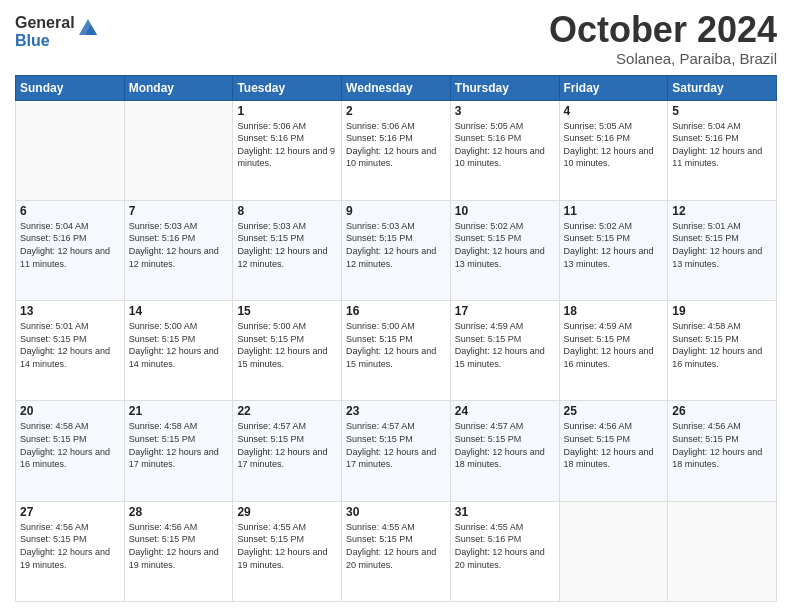  I want to click on day-number: 3, so click(505, 111).